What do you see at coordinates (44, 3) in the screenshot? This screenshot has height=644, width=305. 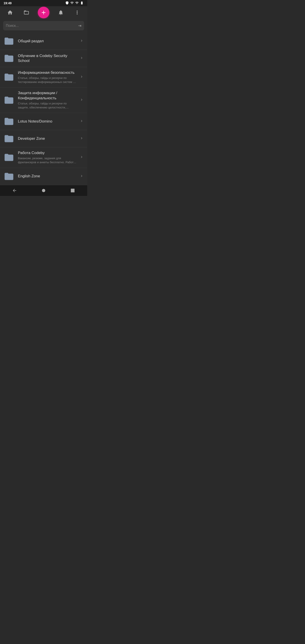 I see `status-bar: 19:49` at bounding box center [44, 3].